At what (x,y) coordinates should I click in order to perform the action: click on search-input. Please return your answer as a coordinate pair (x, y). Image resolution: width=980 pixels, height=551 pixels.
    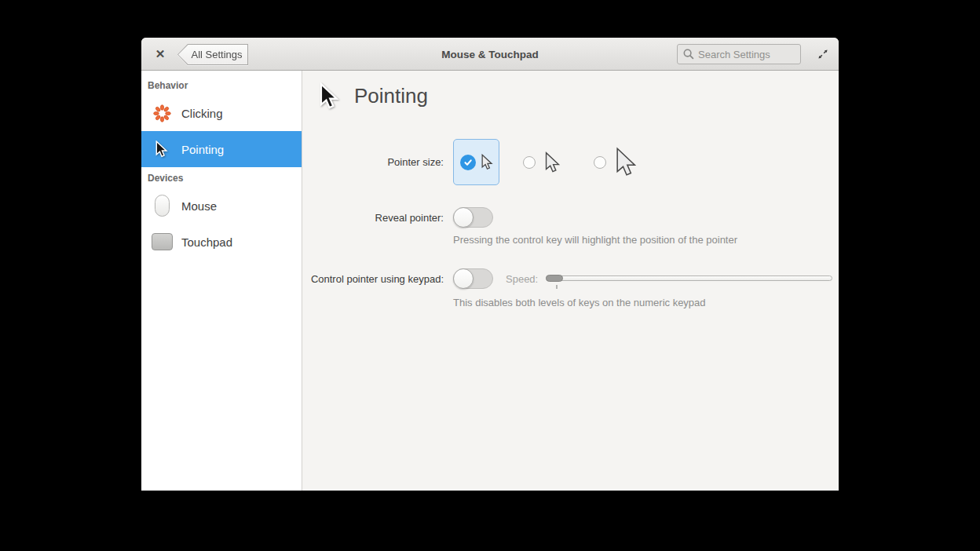
    Looking at the image, I should click on (749, 55).